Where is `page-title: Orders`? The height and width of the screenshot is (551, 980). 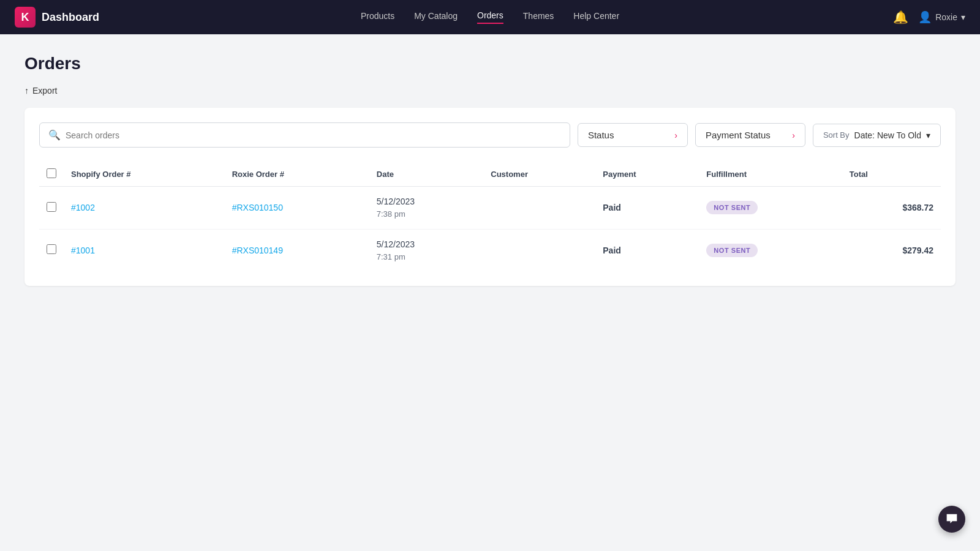 page-title: Orders is located at coordinates (490, 64).